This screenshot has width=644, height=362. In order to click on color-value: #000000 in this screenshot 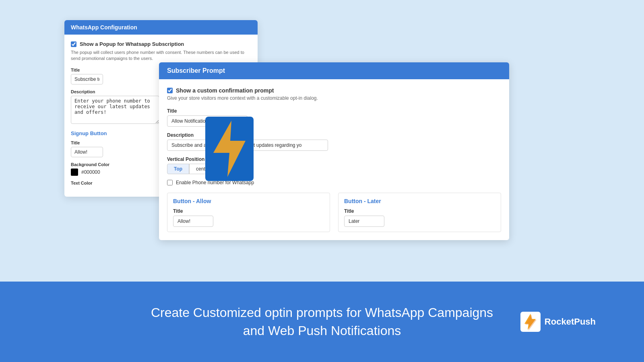, I will do `click(91, 172)`.